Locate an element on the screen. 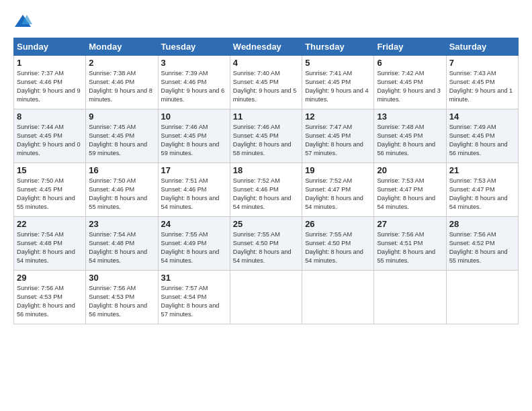  day-cell: 16Sunrise: 7:50 AMSunset: 4:46 PMDayligh… is located at coordinates (122, 190).